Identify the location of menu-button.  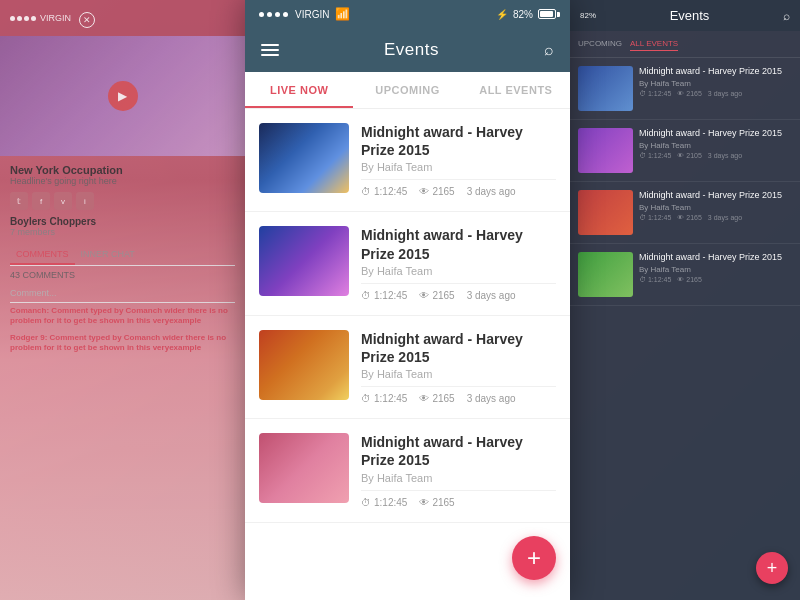
(270, 50).